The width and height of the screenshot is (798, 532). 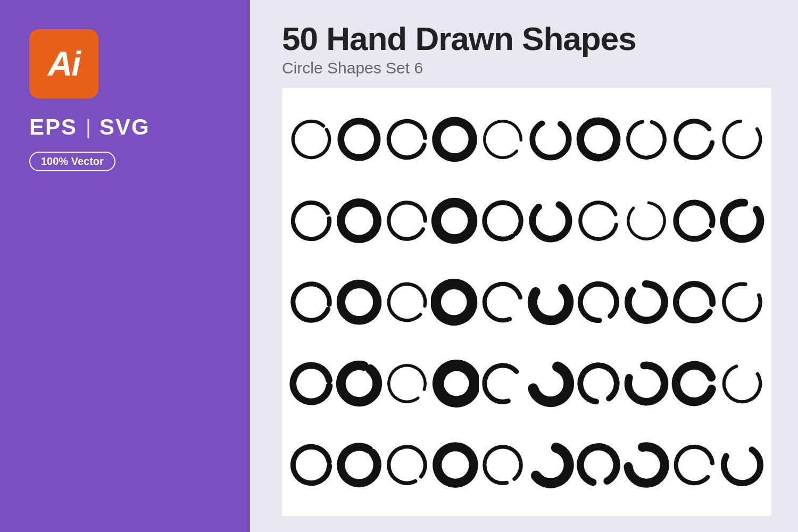 I want to click on main-title: 50 Hand Drawn Shapes, so click(x=527, y=38).